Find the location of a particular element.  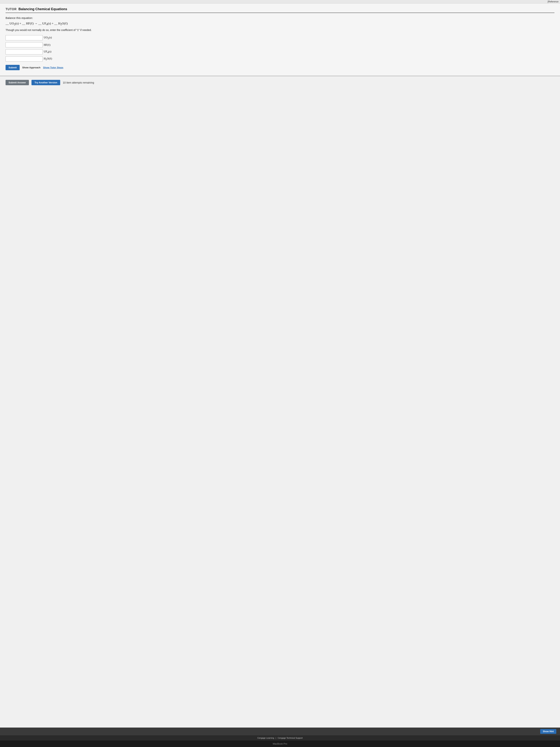

equation-display: __ UO2(s) + __ HF(ℓ) → __ UF4(s) + __ H2… is located at coordinates (280, 24).